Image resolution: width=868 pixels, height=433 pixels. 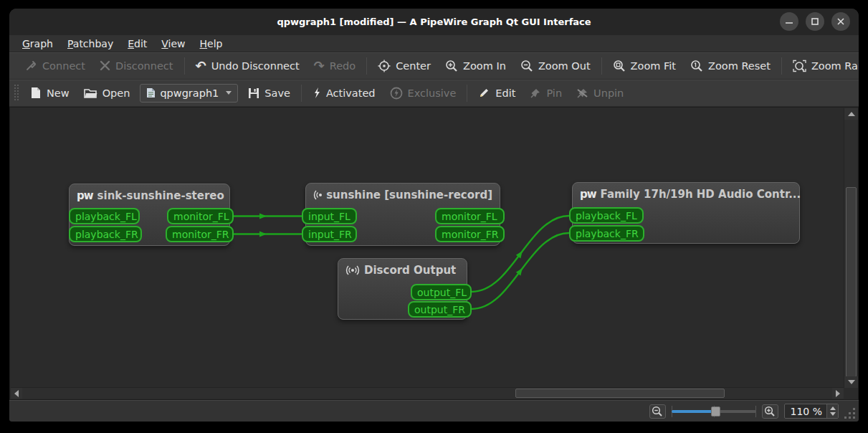 What do you see at coordinates (409, 195) in the screenshot?
I see `node-title: sunshine [sunshine-record]` at bounding box center [409, 195].